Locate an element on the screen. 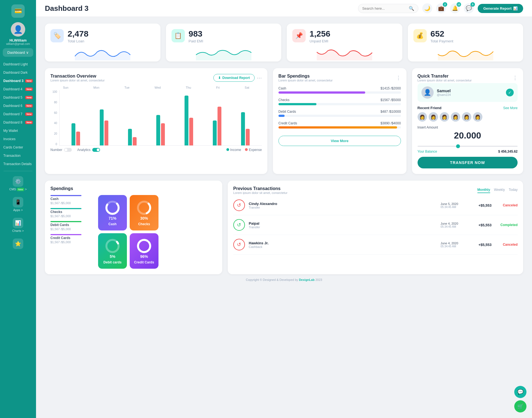 Image resolution: width=532 pixels, height=418 pixels. new-badge: New is located at coordinates (29, 98).